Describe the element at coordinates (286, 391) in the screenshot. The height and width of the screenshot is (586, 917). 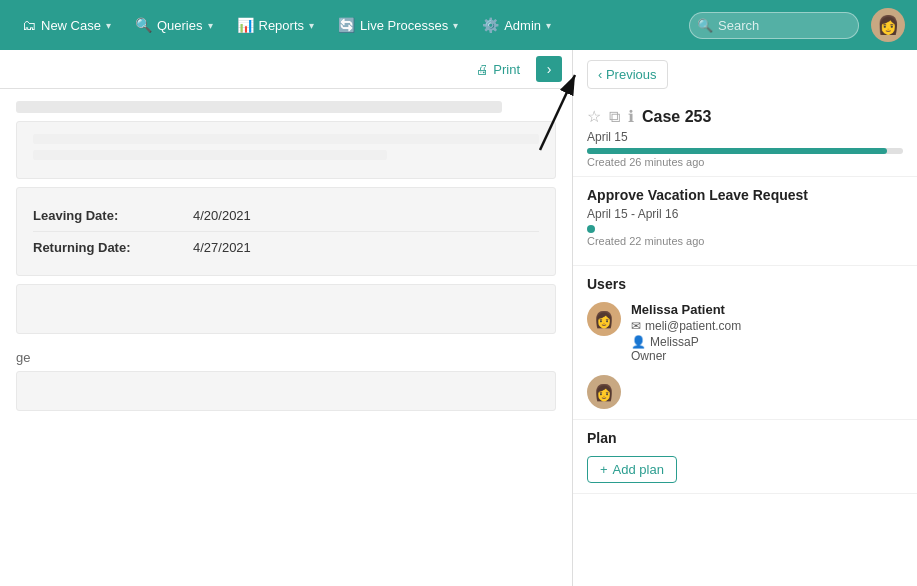
I see `bottom-gray-section` at that location.